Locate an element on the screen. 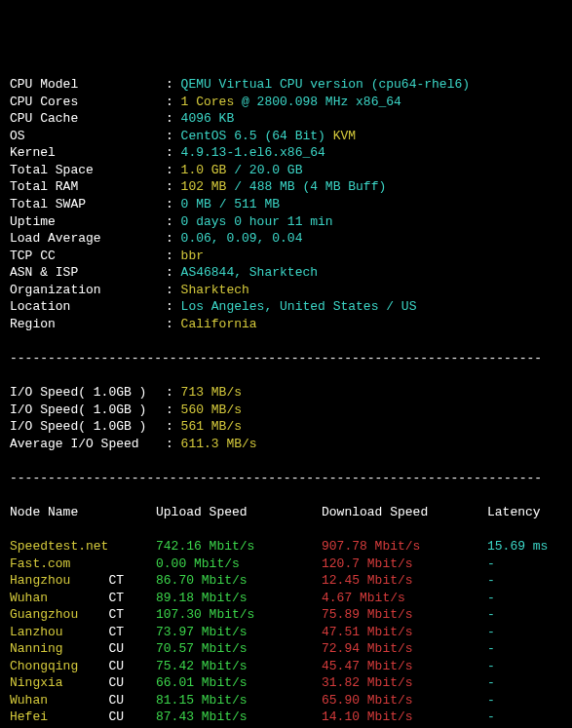 This screenshot has width=572, height=728. upload-cell: 66.01 Mbit/s is located at coordinates (239, 683).